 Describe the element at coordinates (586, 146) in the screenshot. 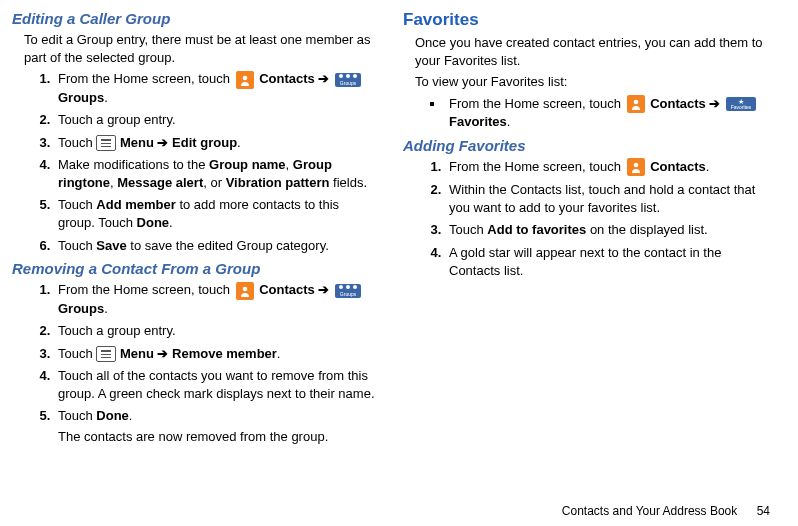

I see `heading-adding-favorites: Adding Favorites` at that location.